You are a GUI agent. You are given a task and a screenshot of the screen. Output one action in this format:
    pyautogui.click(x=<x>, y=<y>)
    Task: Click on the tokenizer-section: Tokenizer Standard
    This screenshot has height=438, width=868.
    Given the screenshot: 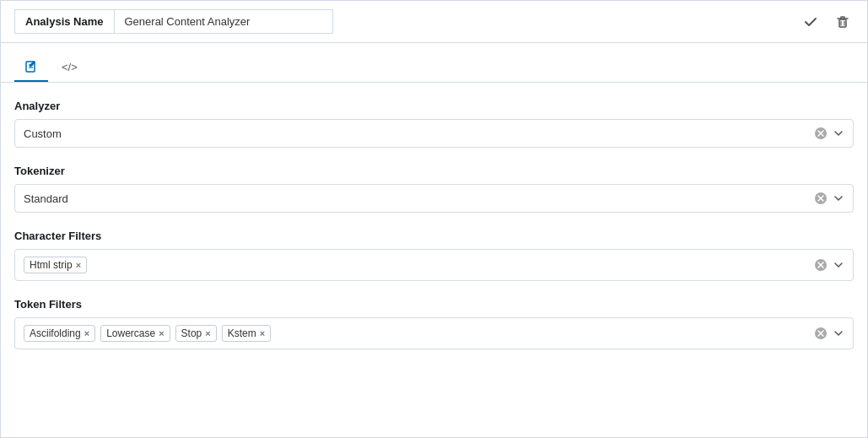 What is the action you would take?
    pyautogui.click(x=434, y=189)
    